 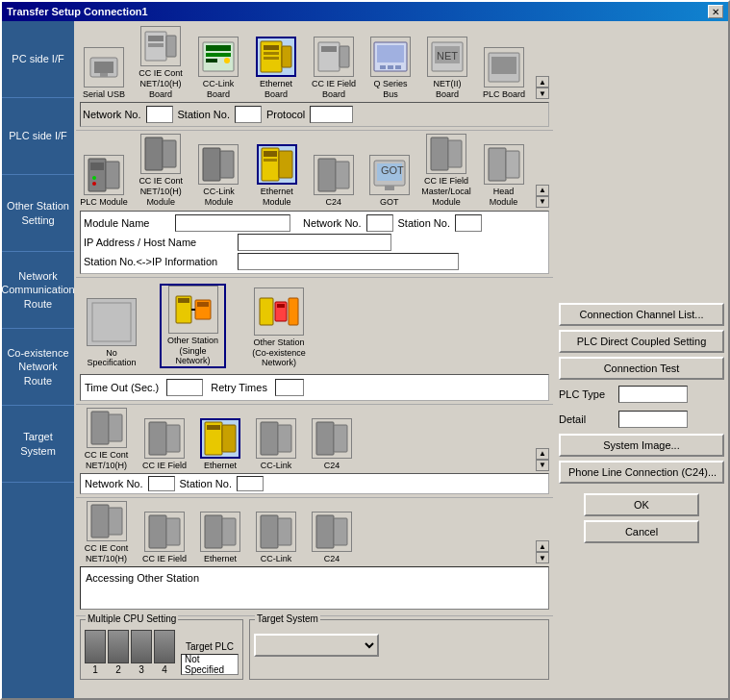 I want to click on sidebar-coex-route: Co-existence Network Route, so click(x=38, y=367).